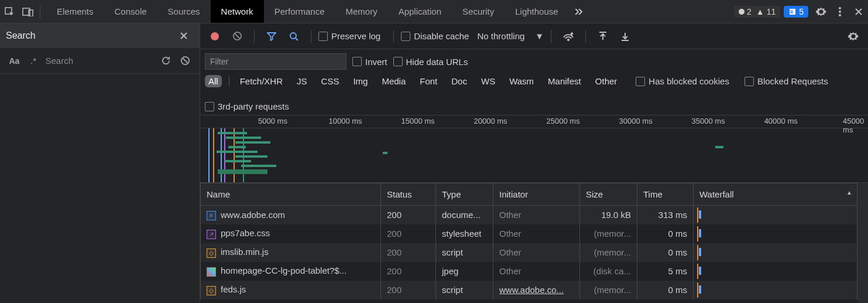 Image resolution: width=868 pixels, height=303 pixels. Describe the element at coordinates (431, 62) in the screenshot. I see `hide-data-urls-checkbox: Hide data URLs` at that location.